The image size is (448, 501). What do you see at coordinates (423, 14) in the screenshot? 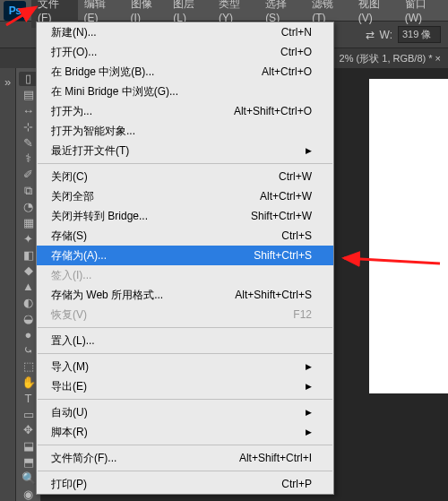
I see `menu-item: 窗口(W)` at bounding box center [423, 14].